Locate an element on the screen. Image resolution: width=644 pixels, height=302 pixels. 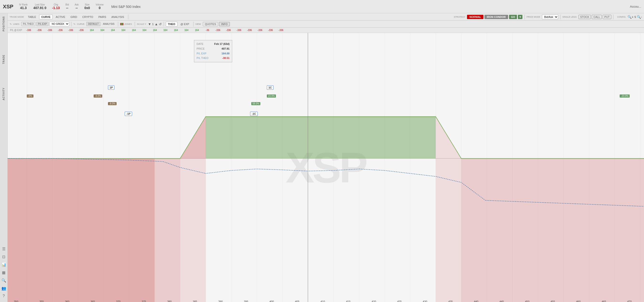
leg-1c: 1C is located at coordinates (270, 87).